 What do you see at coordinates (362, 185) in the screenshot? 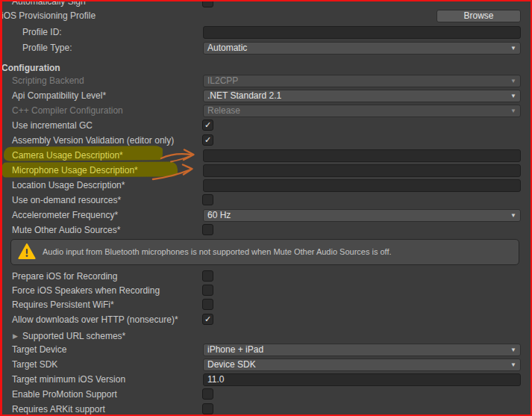
I see `location-usage-description-field` at bounding box center [362, 185].